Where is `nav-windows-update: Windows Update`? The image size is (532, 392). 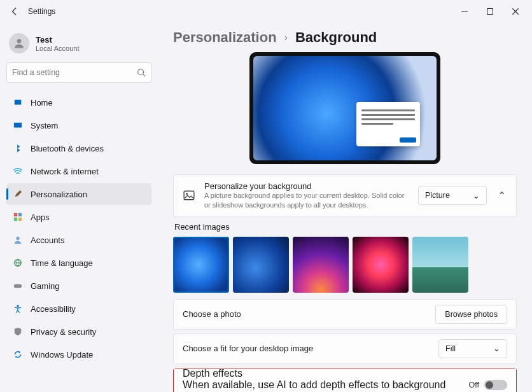 nav-windows-update: Windows Update is located at coordinates (79, 354).